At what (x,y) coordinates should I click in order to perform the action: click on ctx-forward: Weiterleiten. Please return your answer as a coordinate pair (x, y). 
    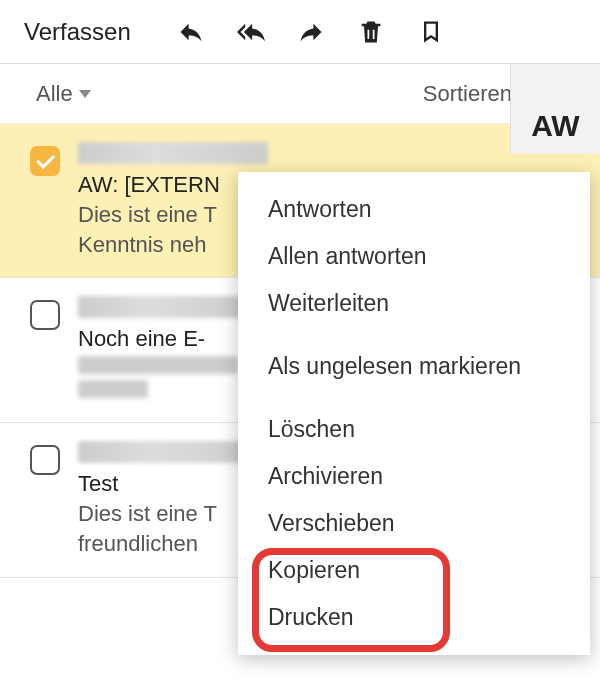
    Looking at the image, I should click on (414, 304).